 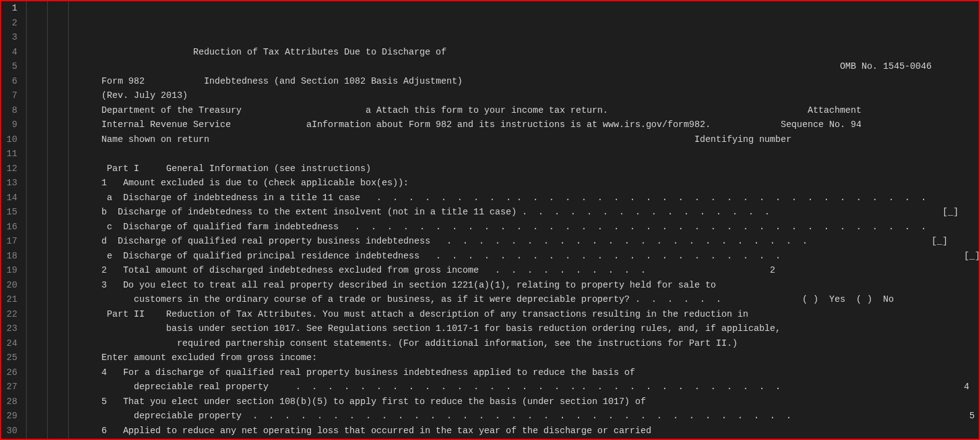 What do you see at coordinates (503, 242) in the screenshot?
I see `code-line: d Discharge of qualified real property b…` at bounding box center [503, 242].